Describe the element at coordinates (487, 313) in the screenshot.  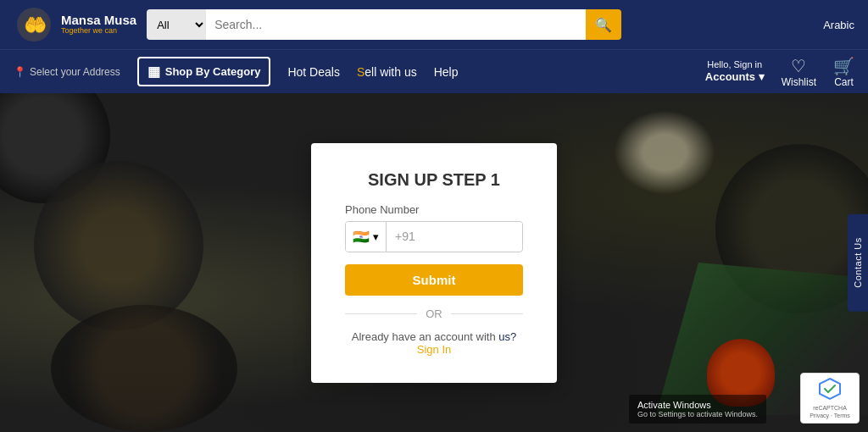
I see `or-line-right` at that location.